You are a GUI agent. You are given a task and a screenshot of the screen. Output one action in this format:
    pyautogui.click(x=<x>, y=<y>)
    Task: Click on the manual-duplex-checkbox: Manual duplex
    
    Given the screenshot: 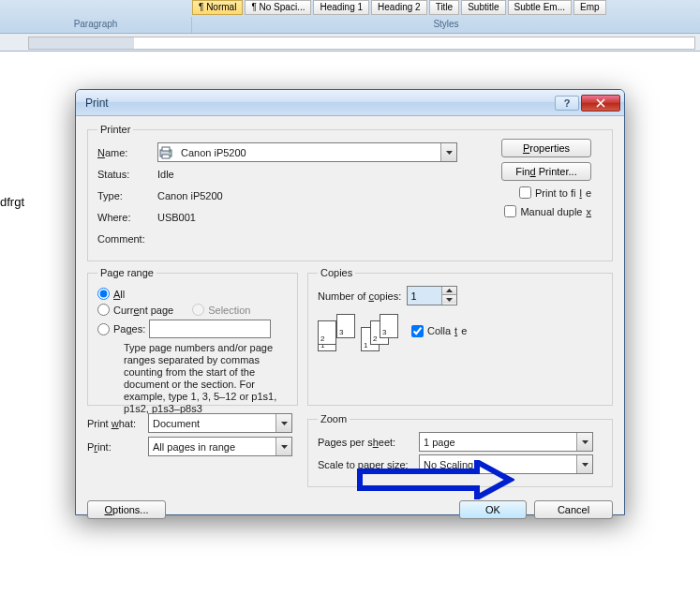 What is the action you would take?
    pyautogui.click(x=547, y=212)
    